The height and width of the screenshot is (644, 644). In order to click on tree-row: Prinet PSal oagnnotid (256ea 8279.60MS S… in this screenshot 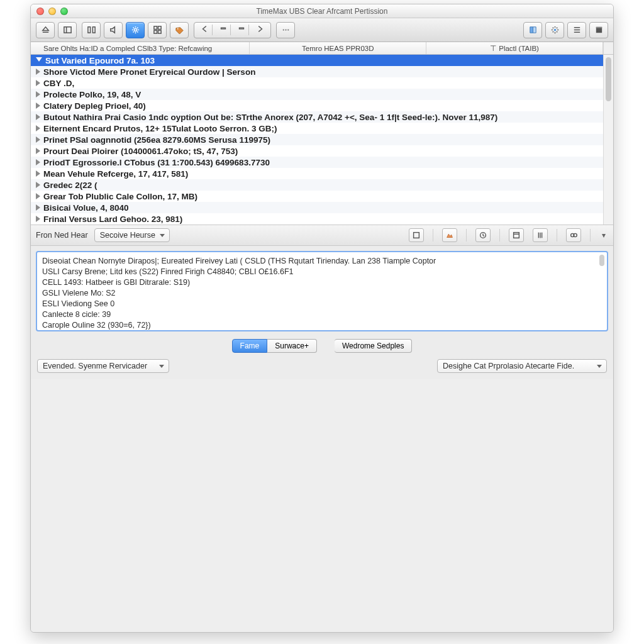, I will do `click(317, 140)`.